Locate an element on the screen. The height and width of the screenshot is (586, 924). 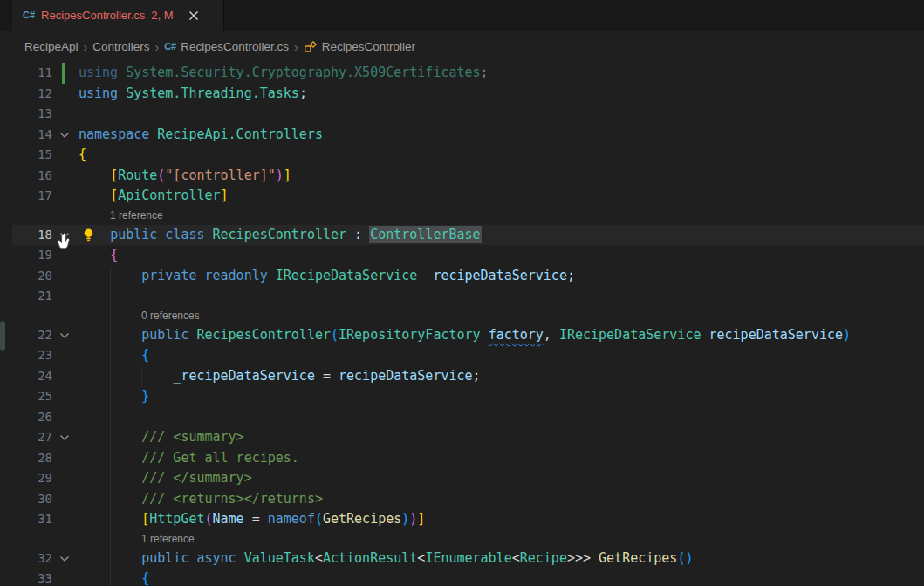
editor-gutter: 26 is located at coordinates (45, 418).